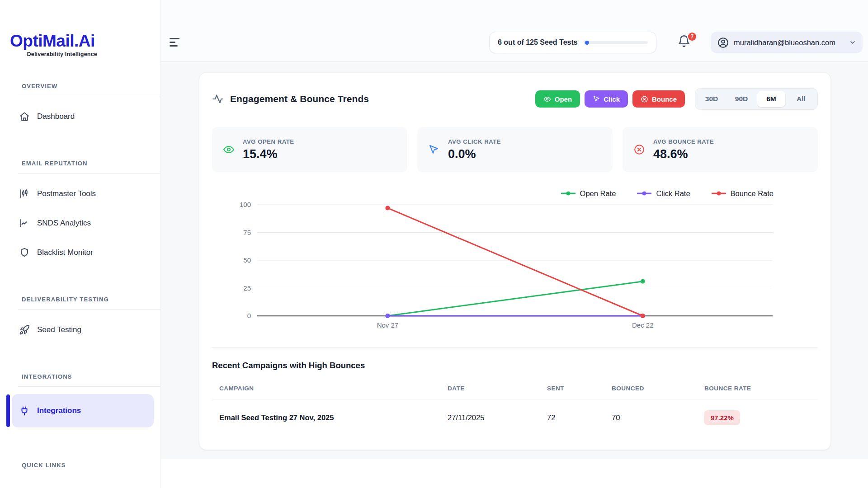  What do you see at coordinates (741, 99) in the screenshot?
I see `range-90d: 90D` at bounding box center [741, 99].